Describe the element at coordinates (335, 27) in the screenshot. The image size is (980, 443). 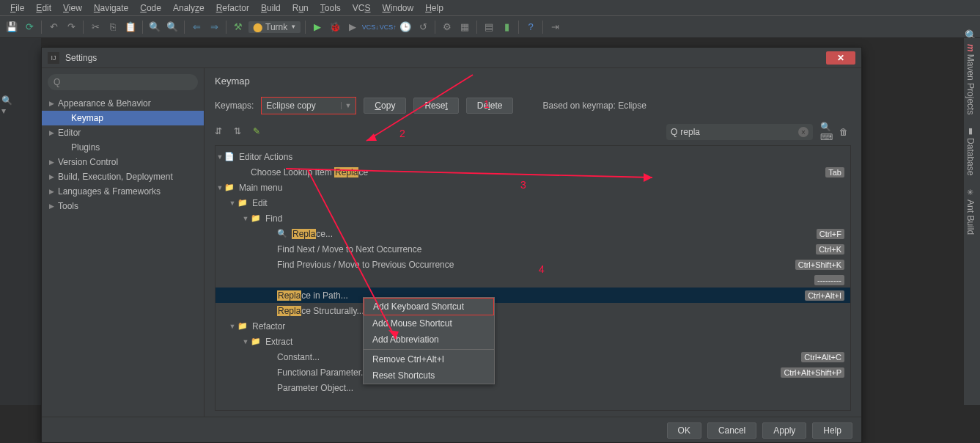
I see `debug-icon: 🐞` at that location.